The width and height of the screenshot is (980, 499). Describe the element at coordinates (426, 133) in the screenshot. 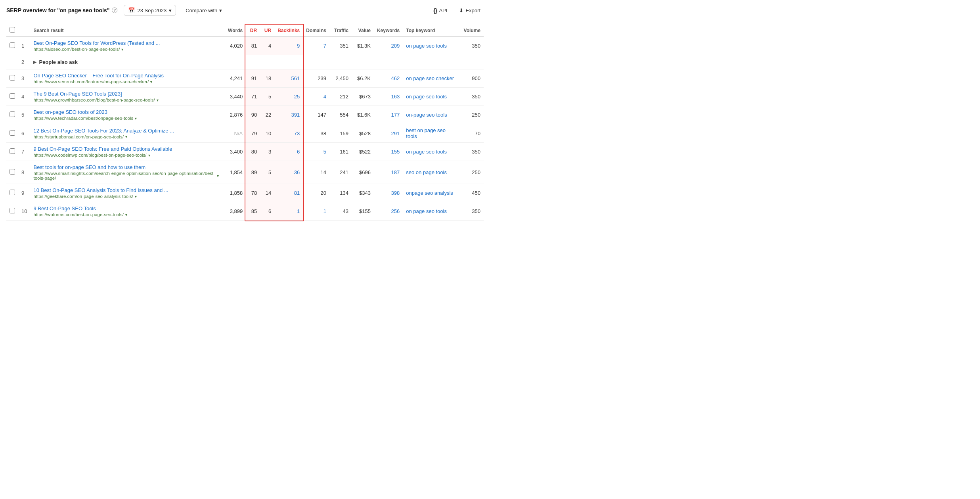

I see `top-keyword-value: best on page seo tools` at that location.